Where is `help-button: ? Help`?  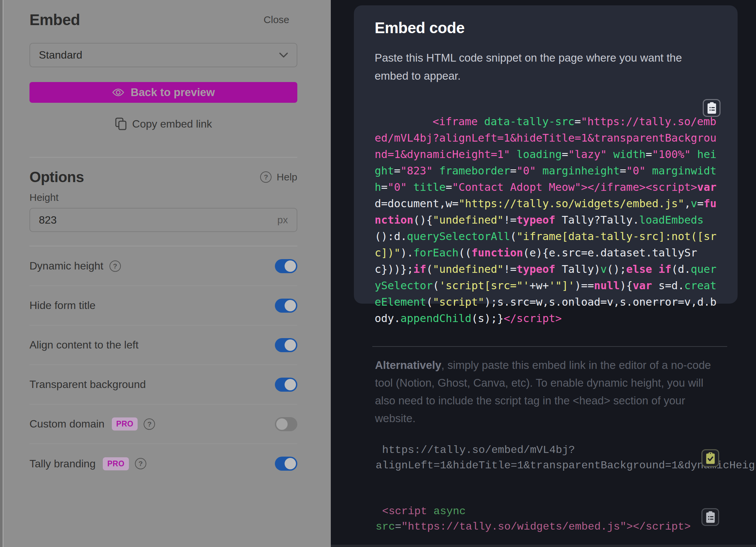 help-button: ? Help is located at coordinates (279, 177).